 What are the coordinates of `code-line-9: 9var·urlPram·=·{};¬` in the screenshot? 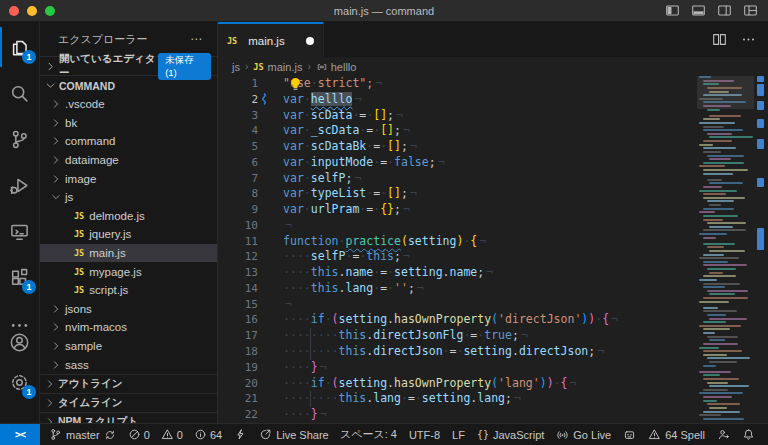 It's located at (493, 210).